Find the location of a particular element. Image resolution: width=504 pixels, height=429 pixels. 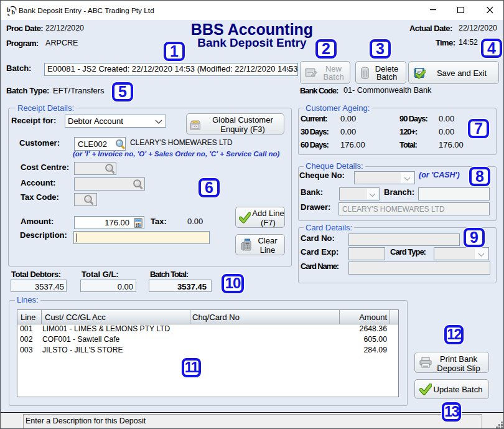

svg-text: s is located at coordinates (9, 14).